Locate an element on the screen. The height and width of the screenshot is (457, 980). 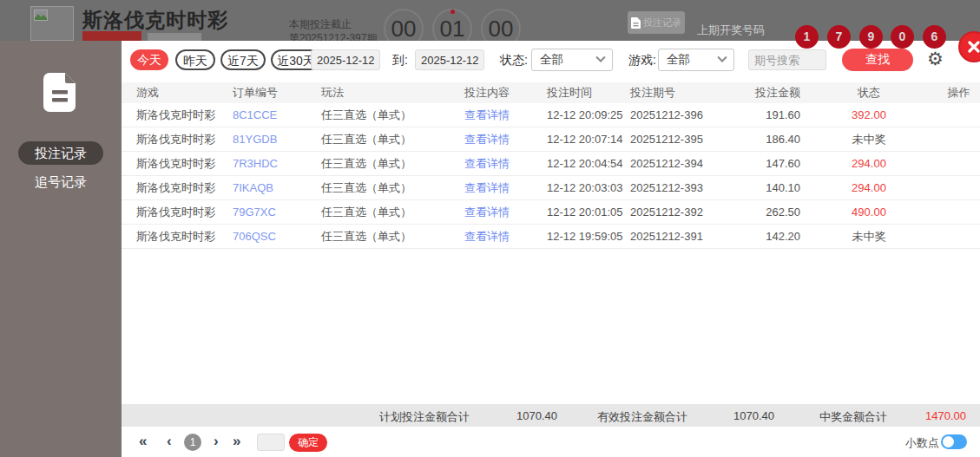
table-row: 斯洛伐克时时彩 7IKAQB 任三直选（单式） 查看详情 12-12 20:03… is located at coordinates (550, 188).